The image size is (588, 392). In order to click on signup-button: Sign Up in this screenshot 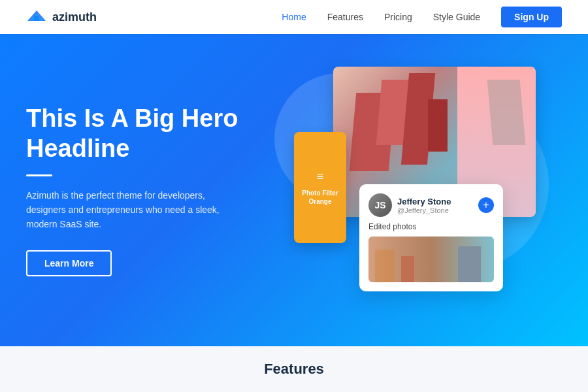, I will do `click(532, 17)`.